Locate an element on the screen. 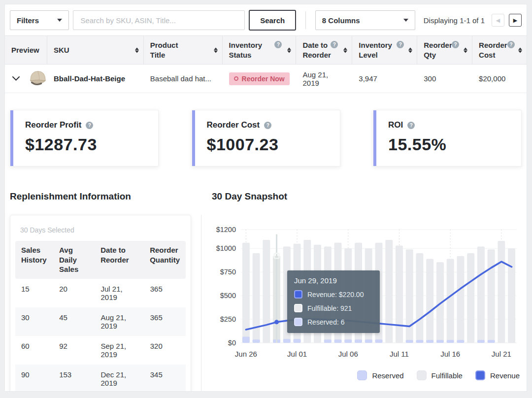 The height and width of the screenshot is (398, 532). tooltip-date: Jun 29, 2019 is located at coordinates (333, 281).